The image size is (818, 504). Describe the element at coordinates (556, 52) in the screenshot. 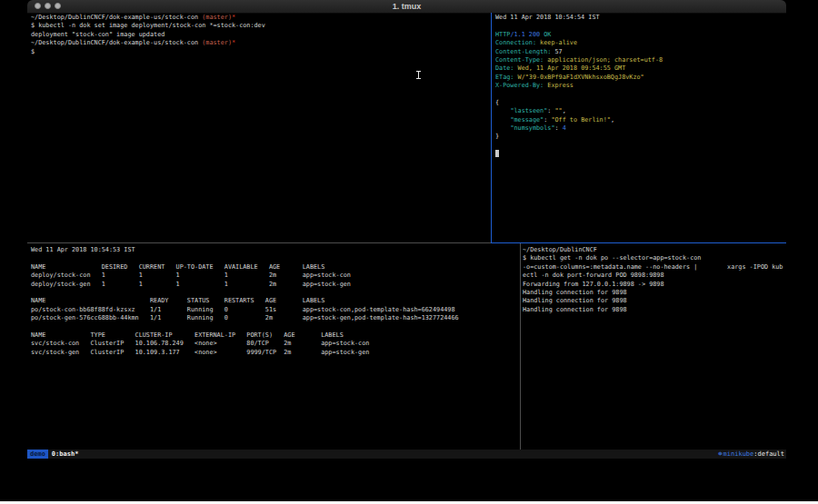

I see `terminal-text-segment: 57` at that location.